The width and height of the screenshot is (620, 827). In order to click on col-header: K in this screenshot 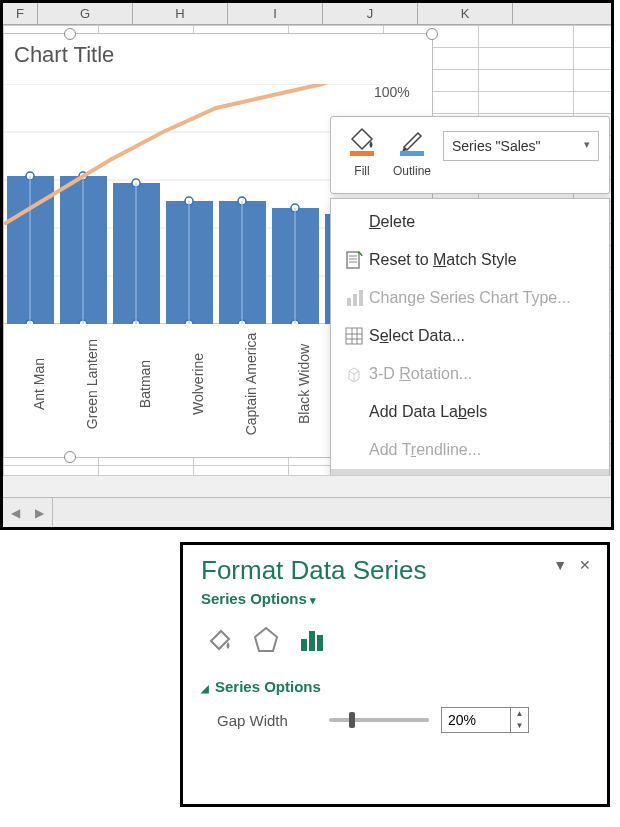, I will do `click(466, 14)`.